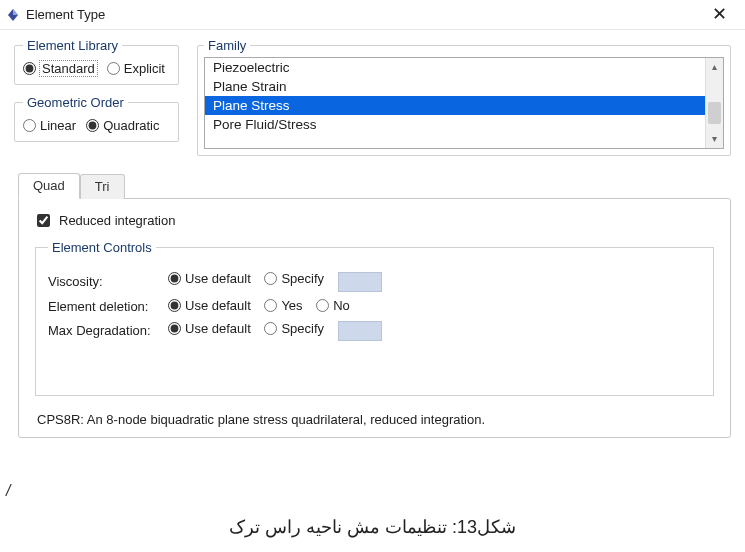  Describe the element at coordinates (322, 306) in the screenshot. I see `element-deletion-no-input` at that location.